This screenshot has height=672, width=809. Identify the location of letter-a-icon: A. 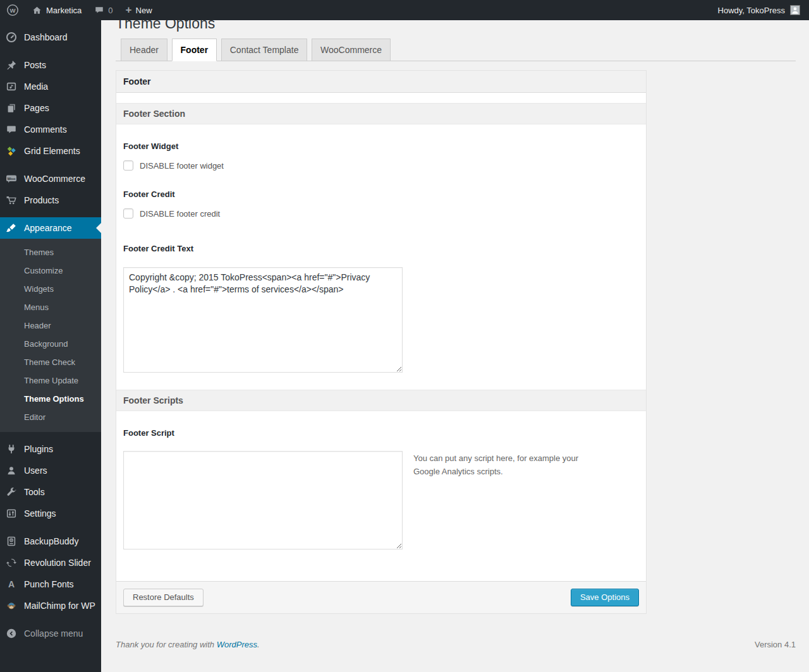
(11, 584).